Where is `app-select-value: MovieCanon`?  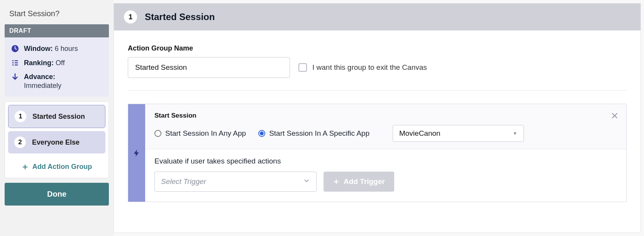
app-select-value: MovieCanon is located at coordinates (420, 133).